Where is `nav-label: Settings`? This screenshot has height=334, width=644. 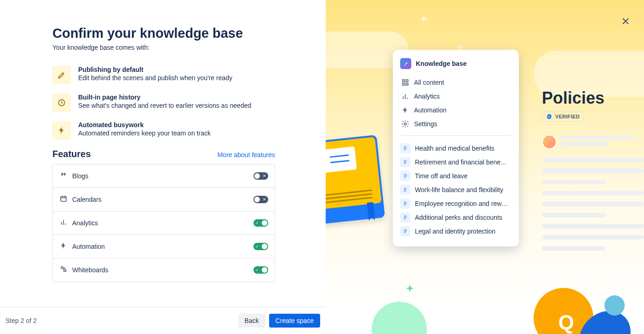 nav-label: Settings is located at coordinates (426, 124).